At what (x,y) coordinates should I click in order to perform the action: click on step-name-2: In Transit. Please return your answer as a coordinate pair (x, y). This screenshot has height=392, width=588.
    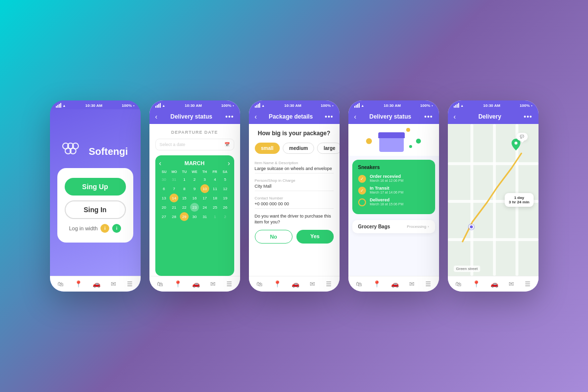
    Looking at the image, I should click on (400, 188).